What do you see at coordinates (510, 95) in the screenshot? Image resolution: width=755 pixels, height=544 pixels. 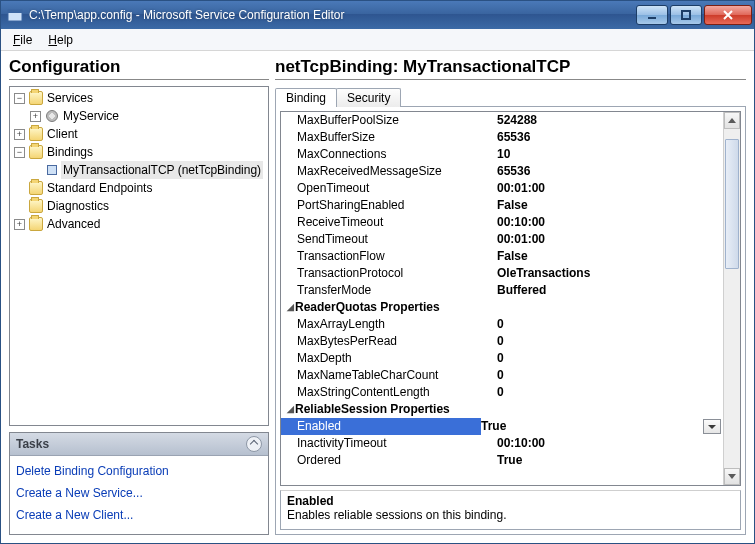 I see `tabs: Binding Security` at bounding box center [510, 95].